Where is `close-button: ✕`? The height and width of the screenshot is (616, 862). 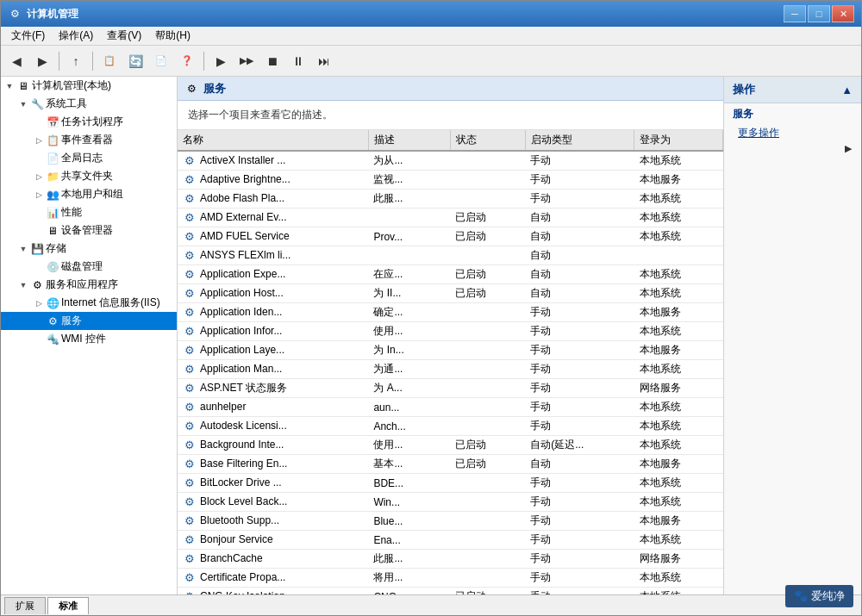
close-button: ✕ is located at coordinates (843, 14).